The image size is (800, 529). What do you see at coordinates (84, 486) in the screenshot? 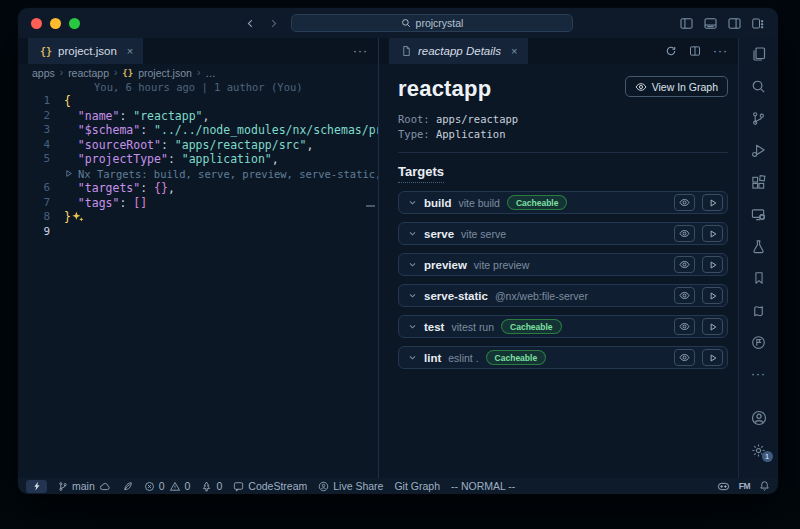
I see `git-branch-indicator: main` at bounding box center [84, 486].